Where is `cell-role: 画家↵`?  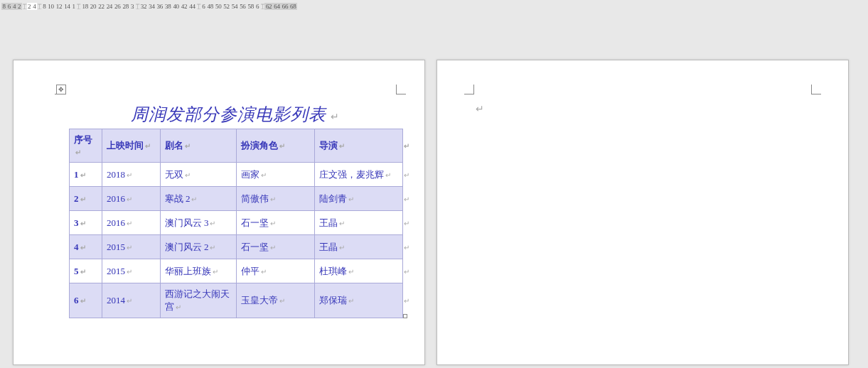 cell-role: 画家↵ is located at coordinates (276, 175).